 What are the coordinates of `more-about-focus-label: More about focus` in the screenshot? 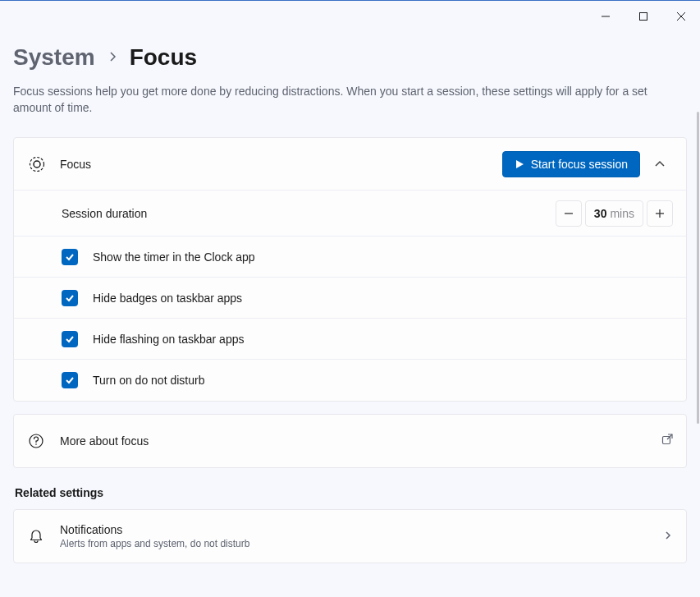 It's located at (361, 441).